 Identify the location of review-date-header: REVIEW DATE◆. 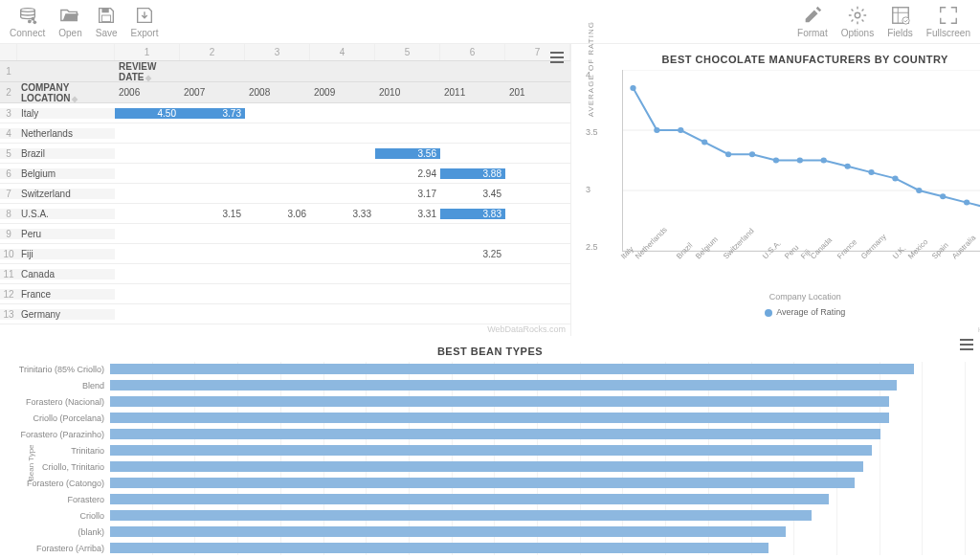
(147, 72).